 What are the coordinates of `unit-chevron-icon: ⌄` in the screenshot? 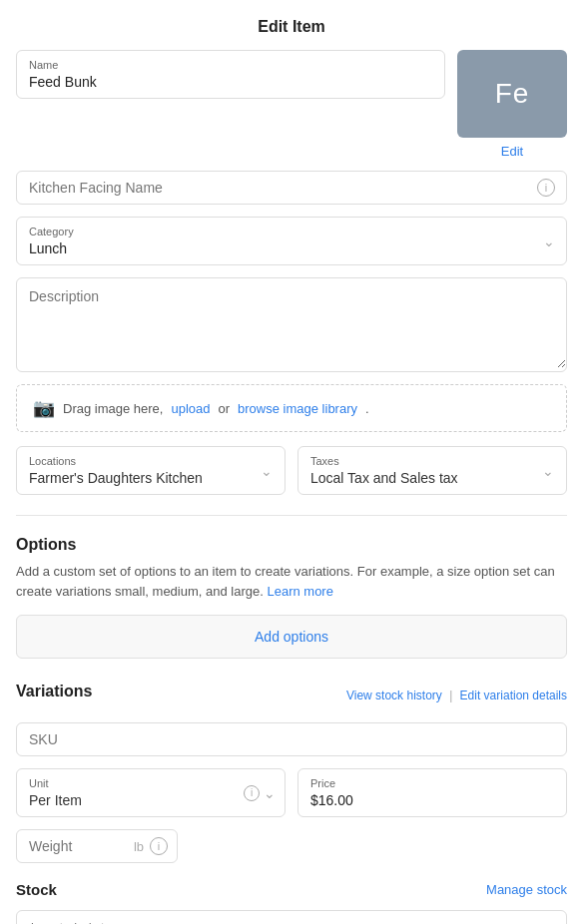 It's located at (270, 793).